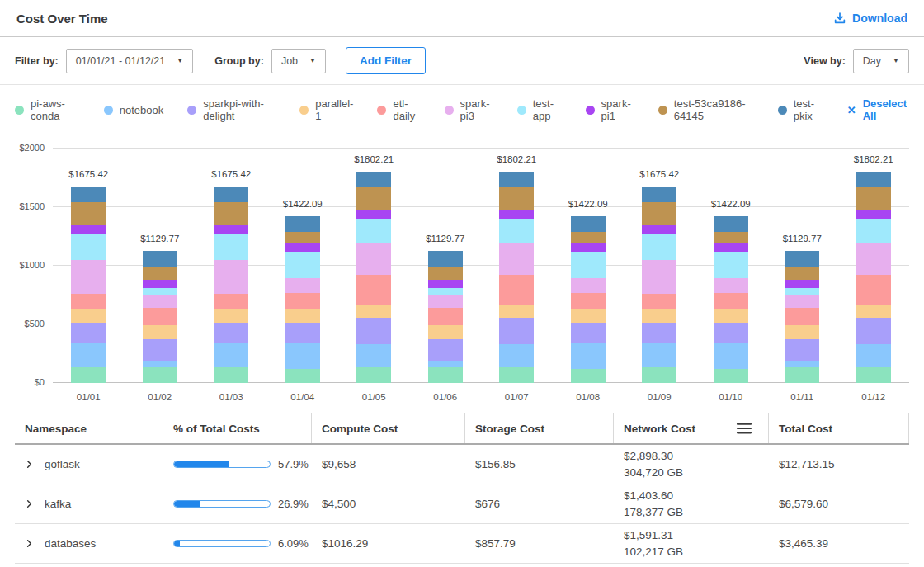  What do you see at coordinates (89, 428) in the screenshot?
I see `column-header-namespace: Namespace` at bounding box center [89, 428].